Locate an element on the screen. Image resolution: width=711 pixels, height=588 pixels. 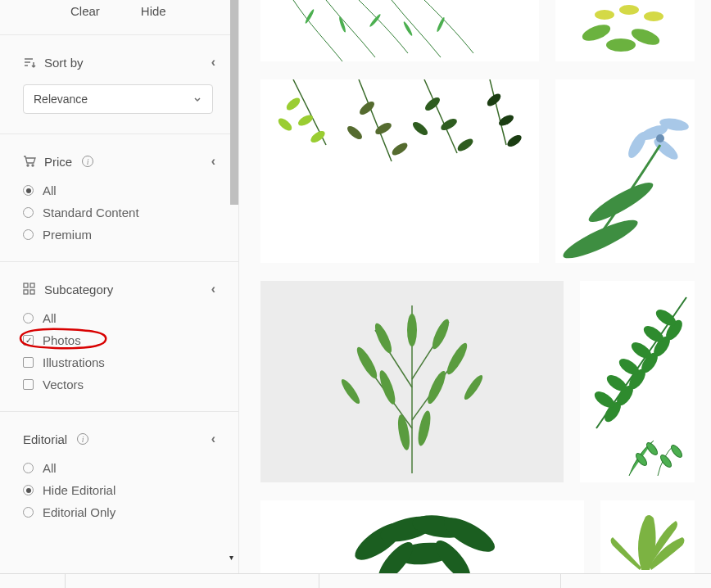
grid-icon is located at coordinates (29, 289).